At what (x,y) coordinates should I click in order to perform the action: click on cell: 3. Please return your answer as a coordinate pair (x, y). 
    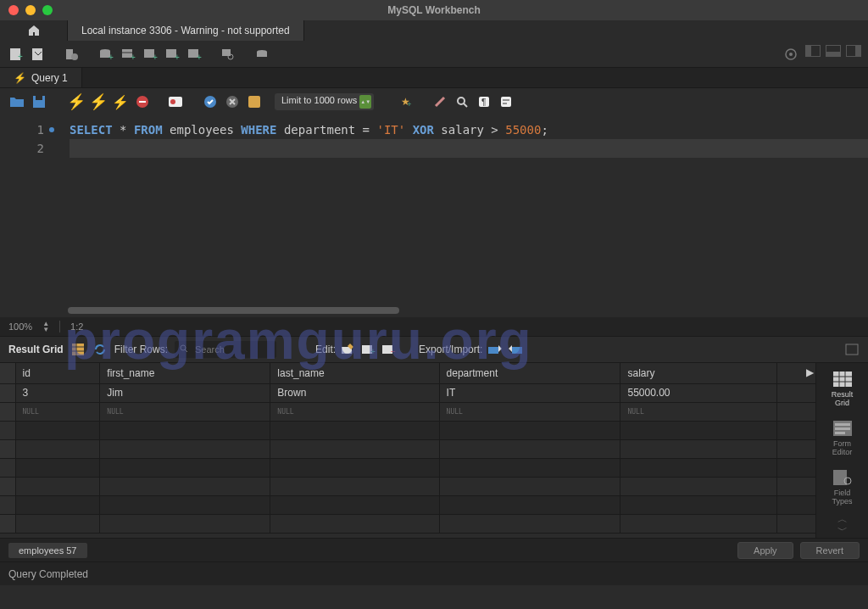
    Looking at the image, I should click on (58, 393).